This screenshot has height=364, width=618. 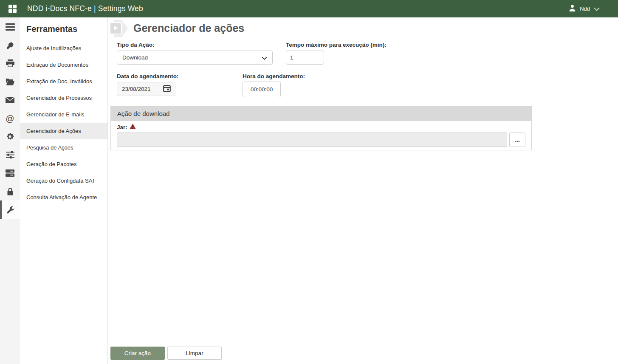 What do you see at coordinates (64, 82) in the screenshot?
I see `sidebar-item-extracao-doc-invalidos: Extração de Doc. Inválidos` at bounding box center [64, 82].